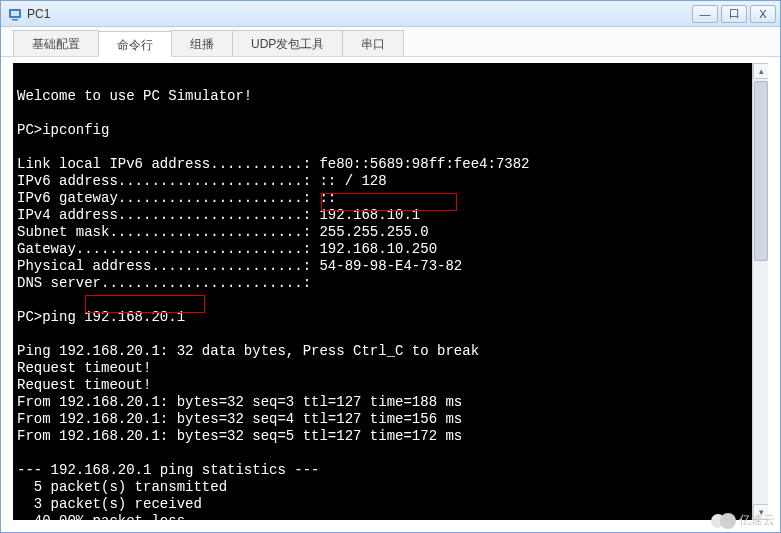 This screenshot has width=781, height=533. What do you see at coordinates (705, 14) in the screenshot?
I see `minimize-button: —` at bounding box center [705, 14].